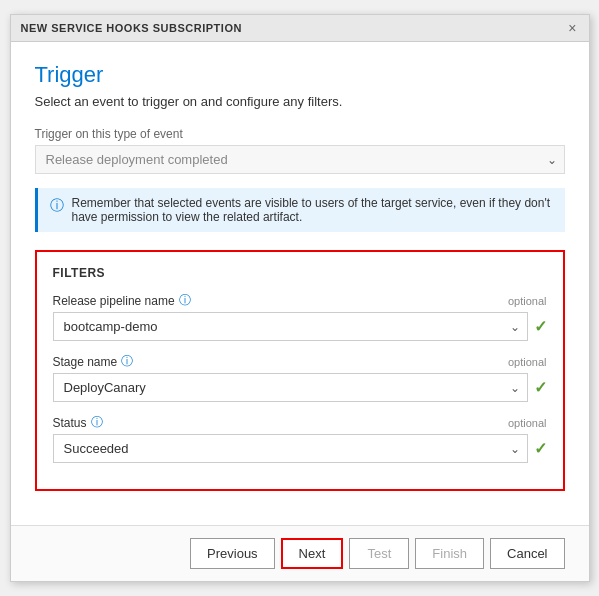 This screenshot has height=596, width=599. Describe the element at coordinates (527, 554) in the screenshot. I see `cancel-button: Cancel` at that location.